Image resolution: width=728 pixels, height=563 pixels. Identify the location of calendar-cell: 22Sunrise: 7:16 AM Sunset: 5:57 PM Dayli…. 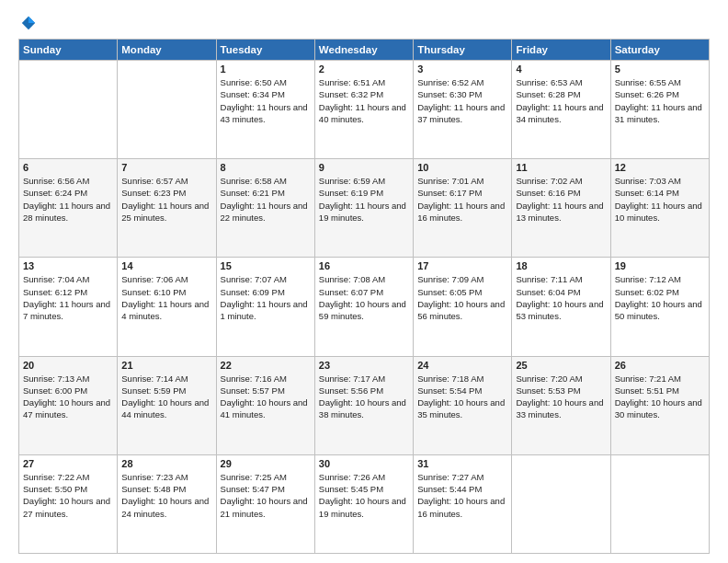
(265, 405).